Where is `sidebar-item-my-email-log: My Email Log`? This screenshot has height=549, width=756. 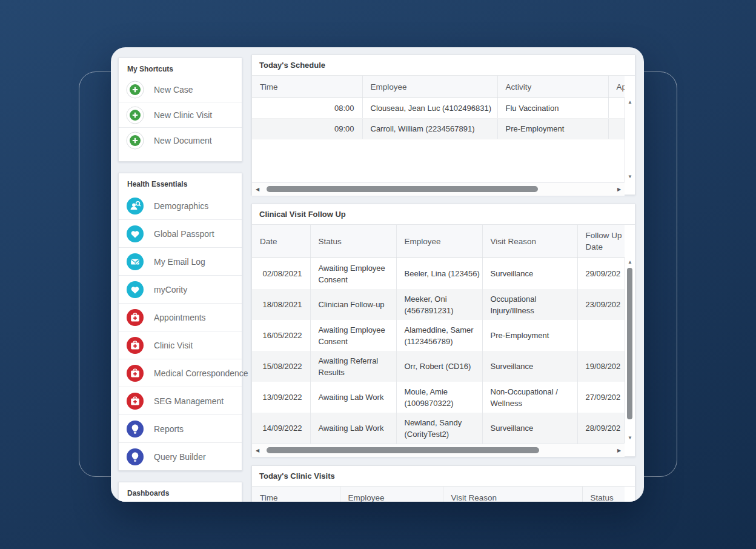 sidebar-item-my-email-log: My Email Log is located at coordinates (181, 261).